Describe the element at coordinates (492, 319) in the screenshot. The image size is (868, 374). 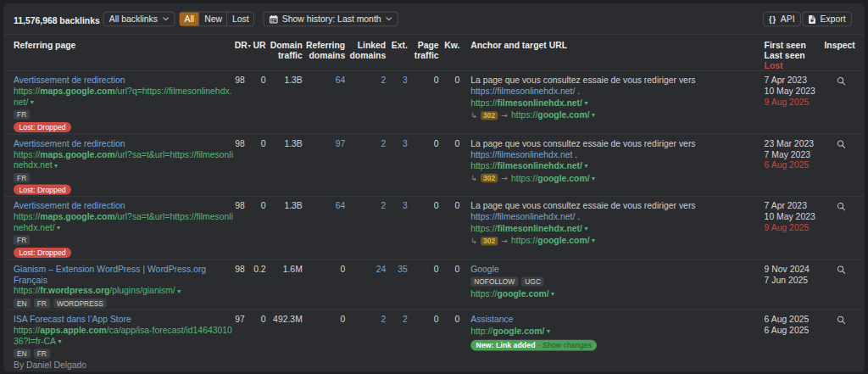
I see `anchor-link: Assistance` at that location.